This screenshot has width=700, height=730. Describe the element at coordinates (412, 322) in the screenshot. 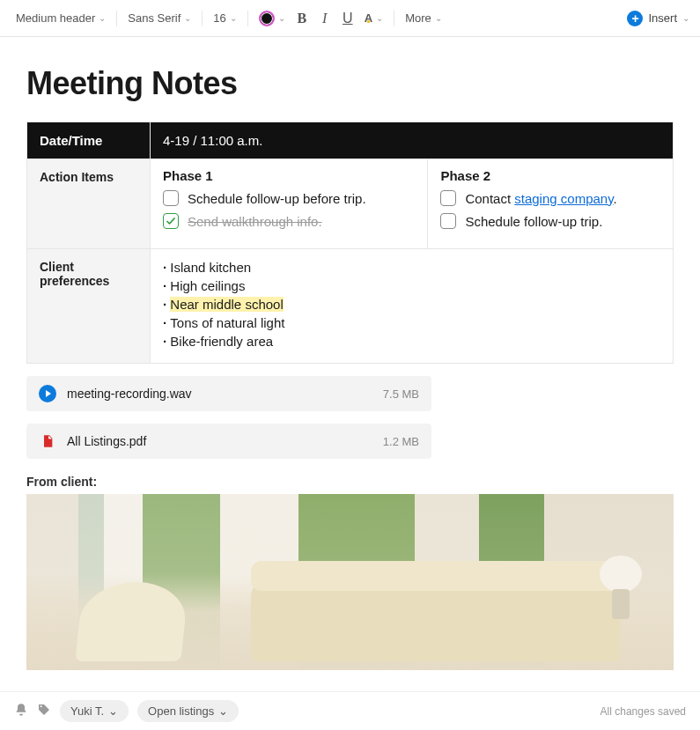

I see `pref-item: Tons of natural light` at that location.